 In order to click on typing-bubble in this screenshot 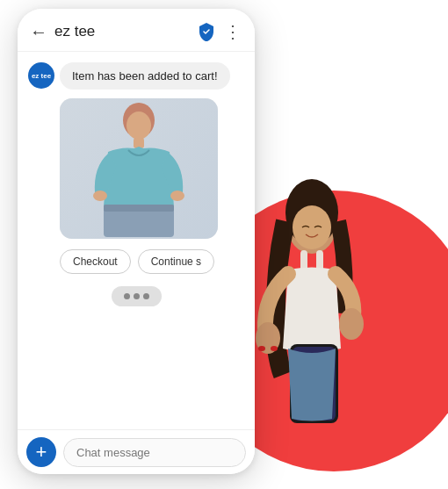, I will do `click(137, 297)`.